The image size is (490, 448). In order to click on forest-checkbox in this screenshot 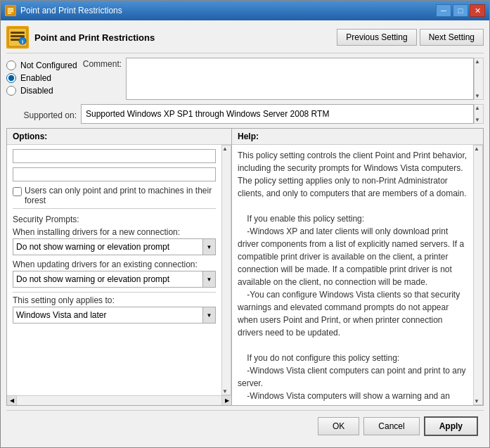, I will do `click(17, 191)`.